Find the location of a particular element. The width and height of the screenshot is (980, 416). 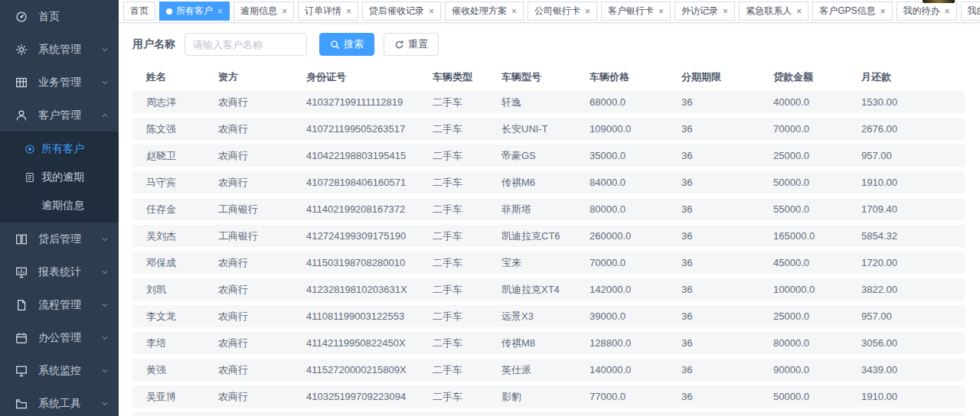

table-cell: 80000.0 is located at coordinates (818, 343).